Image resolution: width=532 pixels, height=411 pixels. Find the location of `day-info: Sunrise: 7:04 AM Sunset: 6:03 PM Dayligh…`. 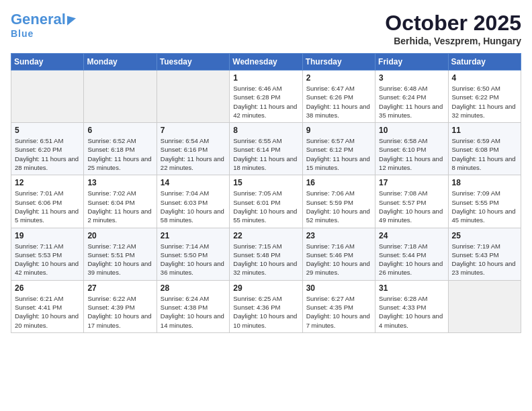

day-info: Sunrise: 7:04 AM Sunset: 6:03 PM Dayligh… is located at coordinates (193, 207).